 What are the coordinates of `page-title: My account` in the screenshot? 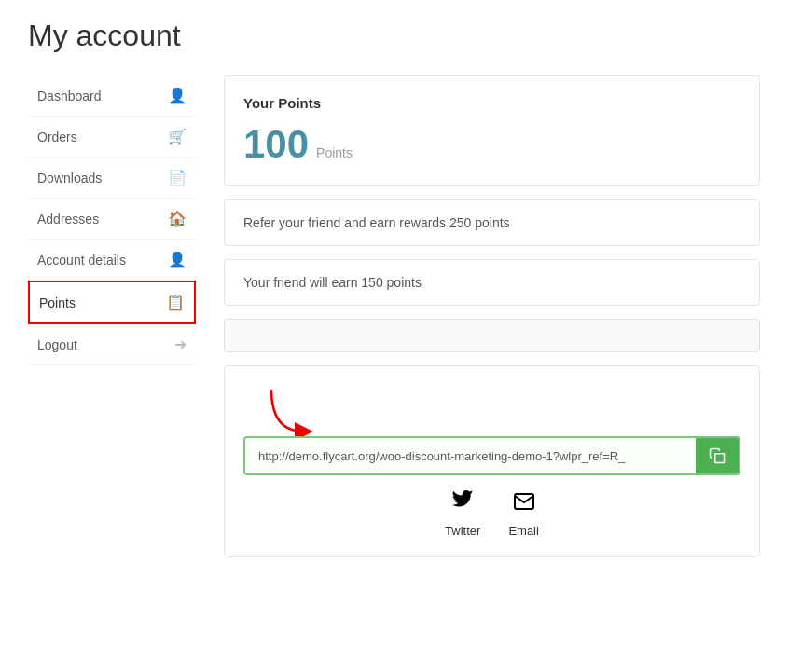 It's located at (394, 35).